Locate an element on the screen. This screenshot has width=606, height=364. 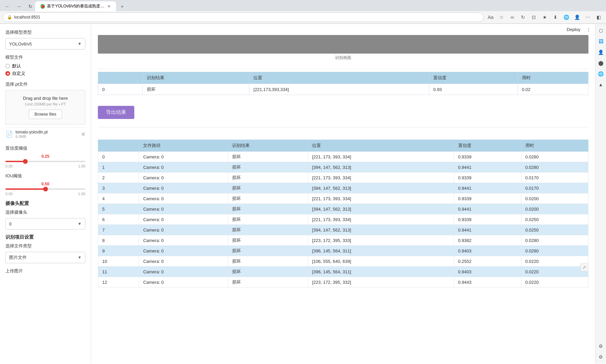
pt-file-label: 选择.pt文件 is located at coordinates (45, 84).